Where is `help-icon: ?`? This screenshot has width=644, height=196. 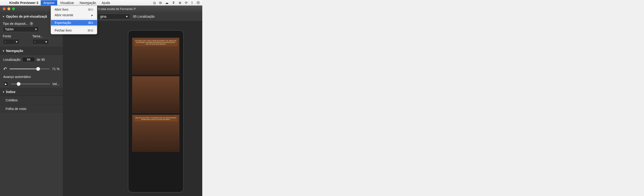 help-icon: ? is located at coordinates (32, 23).